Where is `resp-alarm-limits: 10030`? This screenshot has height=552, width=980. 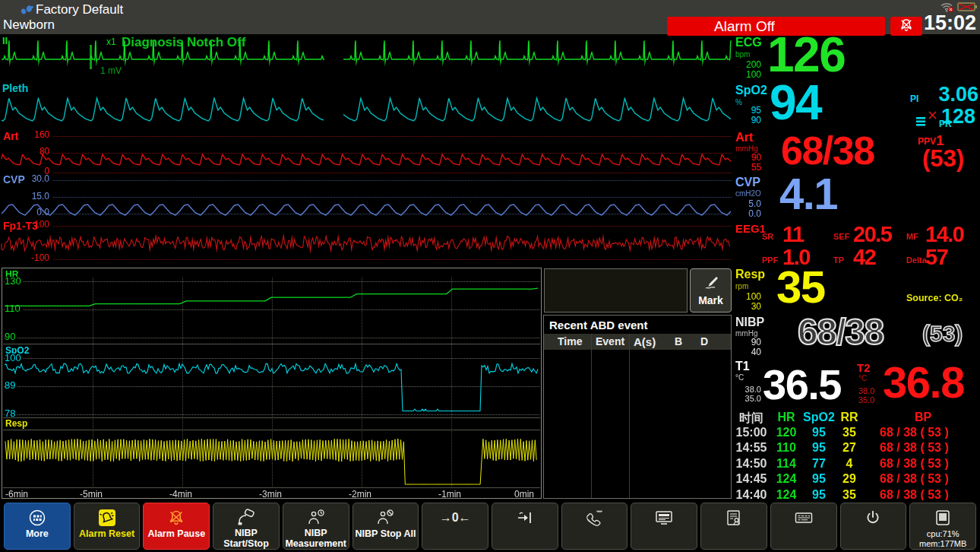
resp-alarm-limits: 10030 is located at coordinates (748, 302).